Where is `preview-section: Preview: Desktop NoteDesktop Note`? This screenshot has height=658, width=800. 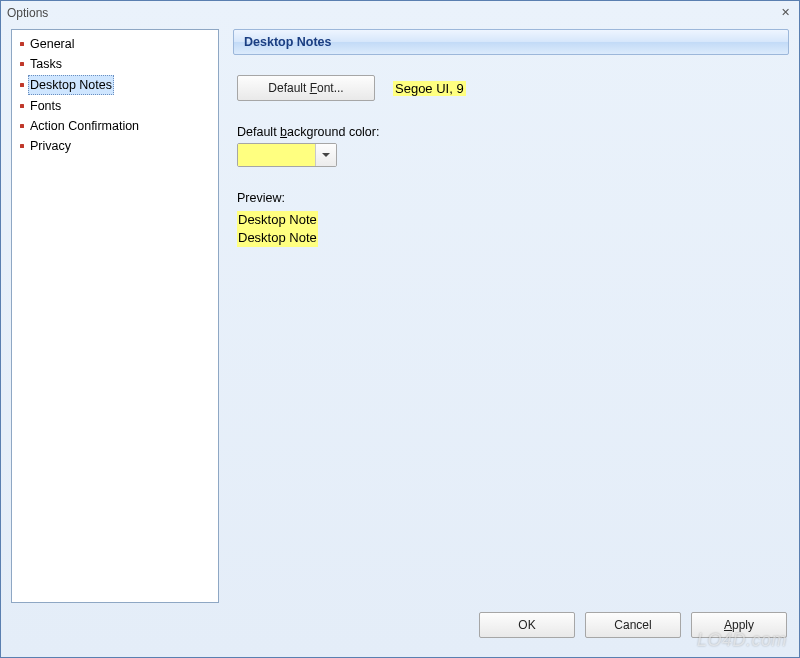 preview-section: Preview: Desktop NoteDesktop Note is located at coordinates (511, 219).